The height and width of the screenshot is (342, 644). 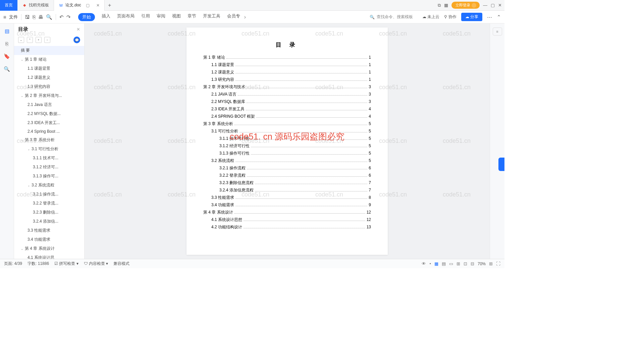 What do you see at coordinates (126, 17) in the screenshot?
I see `menu-layout: 页面布局` at bounding box center [126, 17].